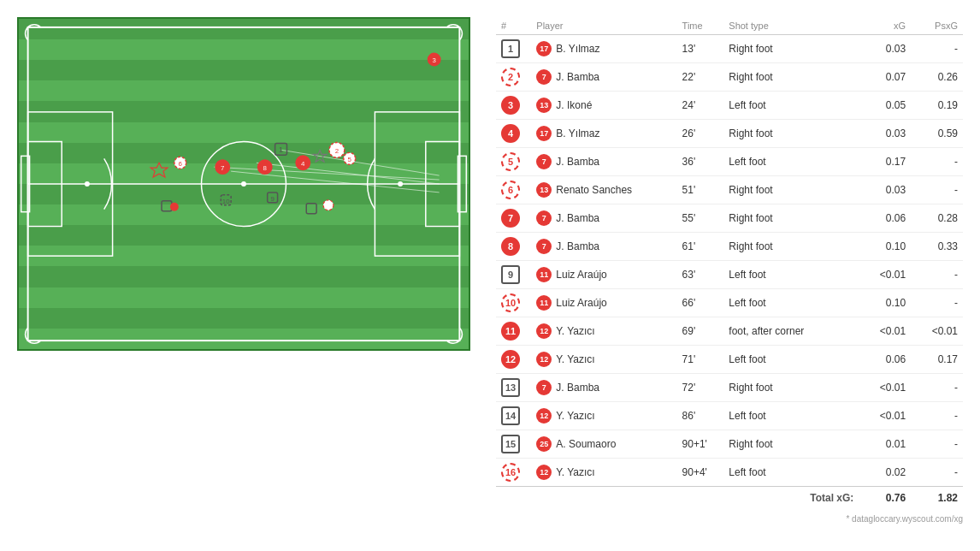 Image resolution: width=980 pixels, height=551 pixels. What do you see at coordinates (884, 77) in the screenshot?
I see `shot-xg: 0.07` at bounding box center [884, 77].